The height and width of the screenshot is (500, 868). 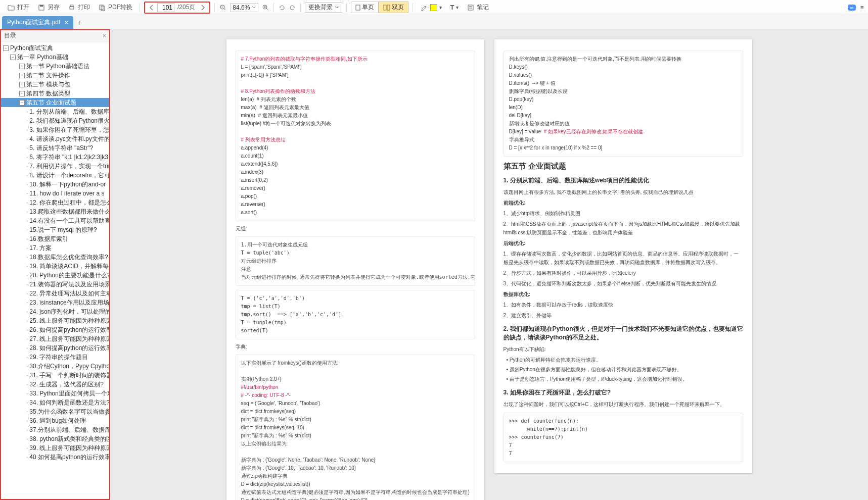 I want to click on tree-node-leaf: 5. 请反转字符串 "aStr"?, so click(x=55, y=148).